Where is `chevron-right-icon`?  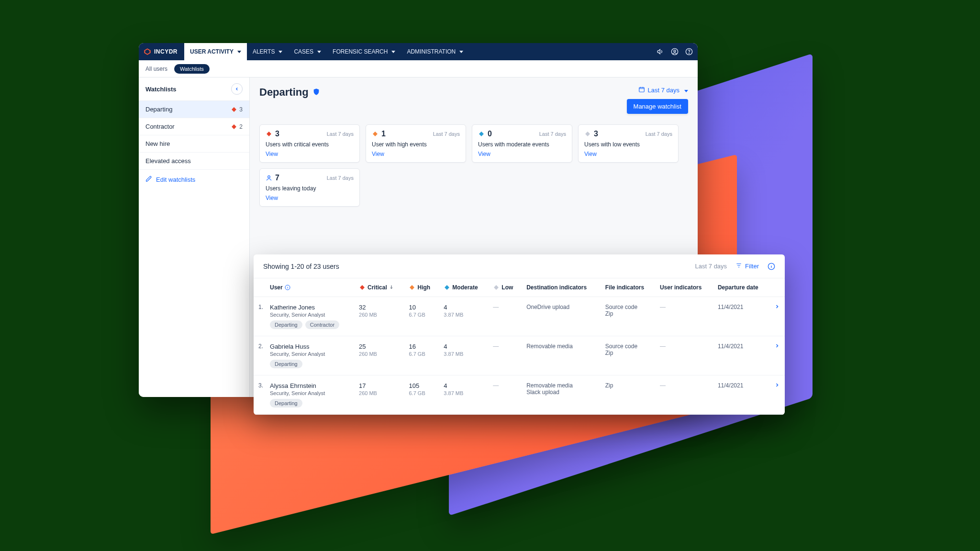
chevron-right-icon is located at coordinates (777, 347).